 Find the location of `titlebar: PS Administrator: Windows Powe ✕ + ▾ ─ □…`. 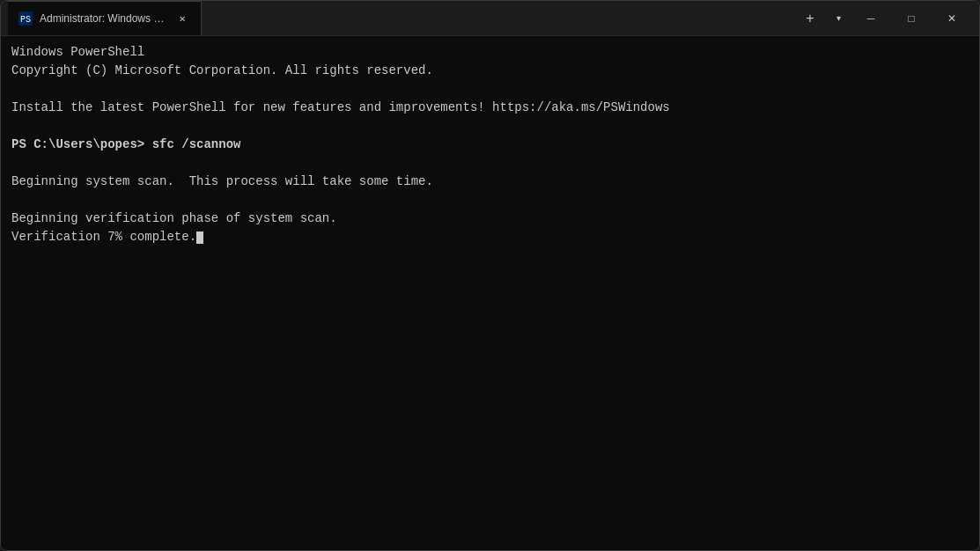

titlebar: PS Administrator: Windows Powe ✕ + ▾ ─ □… is located at coordinates (490, 18).